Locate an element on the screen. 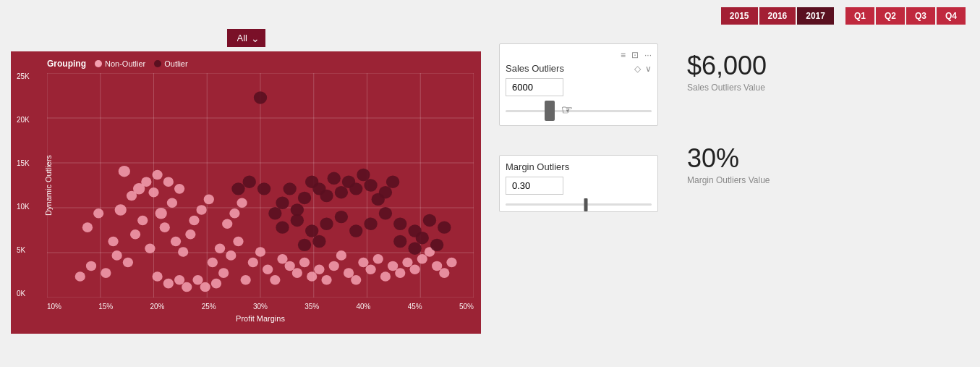 The image size is (980, 367). x-tick-30: 30% is located at coordinates (260, 307).